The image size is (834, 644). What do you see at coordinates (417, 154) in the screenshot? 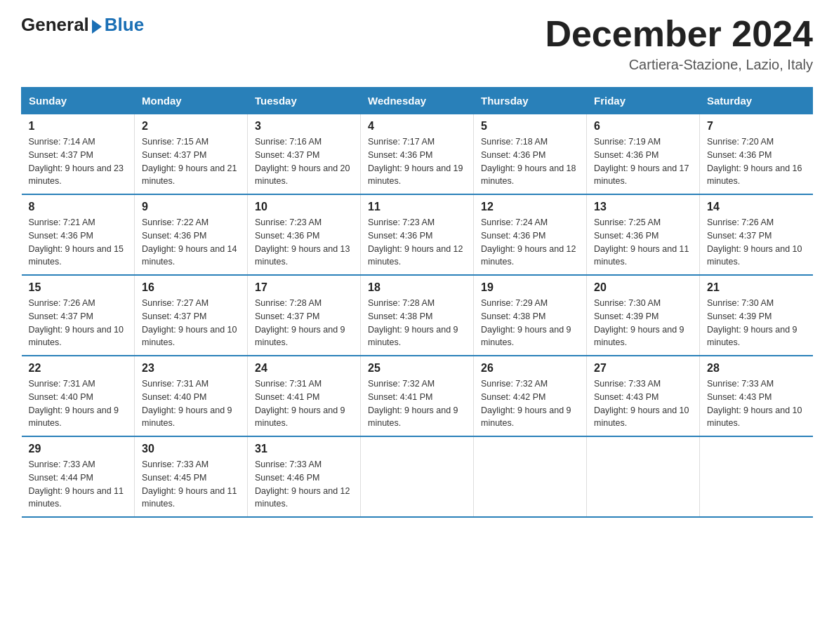
I see `calendar-cell: 4 Sunrise: 7:17 AM Sunset: 4:36 PM Dayli…` at bounding box center [417, 154].